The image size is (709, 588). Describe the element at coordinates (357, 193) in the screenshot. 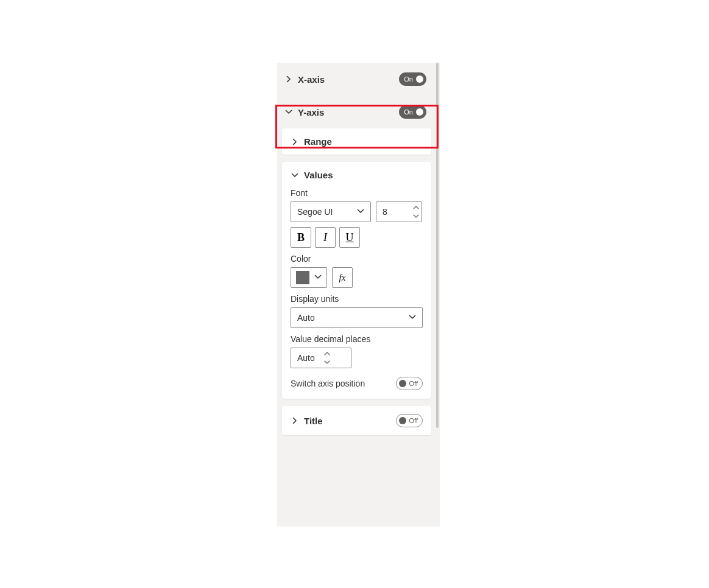

I see `font-label: Font` at that location.